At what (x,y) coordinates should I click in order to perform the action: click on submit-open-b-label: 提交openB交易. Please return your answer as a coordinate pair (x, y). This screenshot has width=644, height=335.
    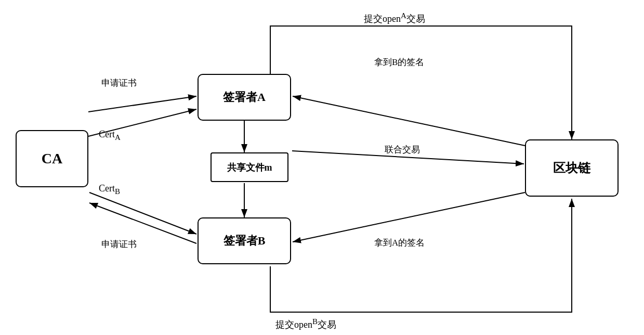
    Looking at the image, I should click on (306, 324).